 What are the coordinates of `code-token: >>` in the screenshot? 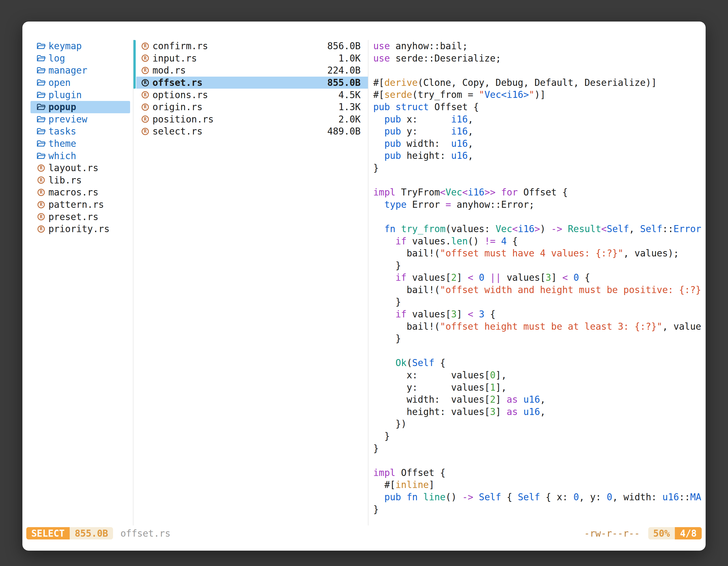 It's located at (490, 192).